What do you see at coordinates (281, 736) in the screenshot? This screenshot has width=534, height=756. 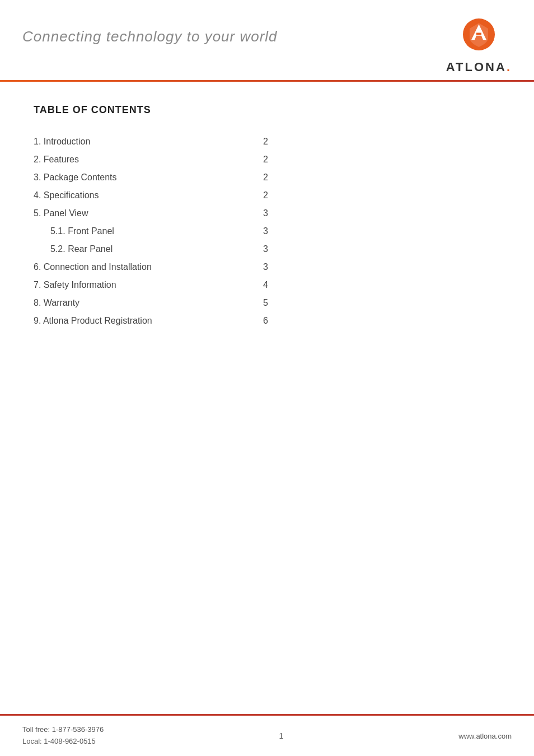 I see `footer-page-number: 1` at bounding box center [281, 736].